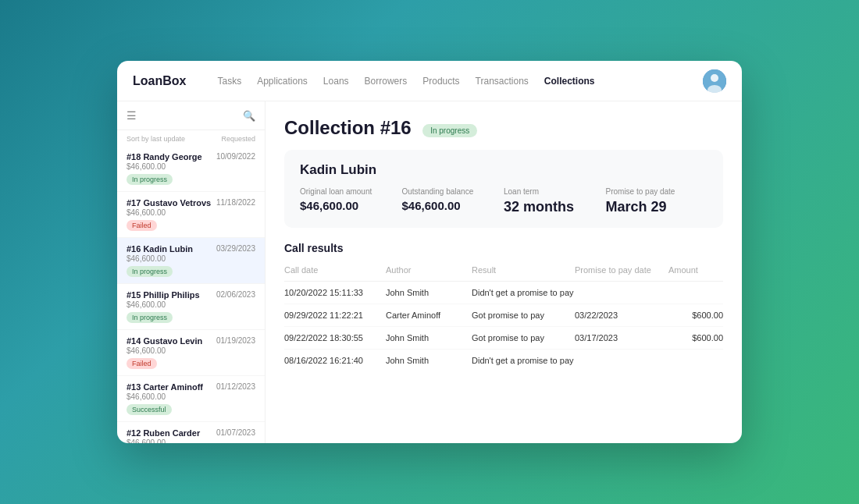 The image size is (859, 504). What do you see at coordinates (236, 156) in the screenshot?
I see `item-18-date: 10/09/2022` at bounding box center [236, 156].